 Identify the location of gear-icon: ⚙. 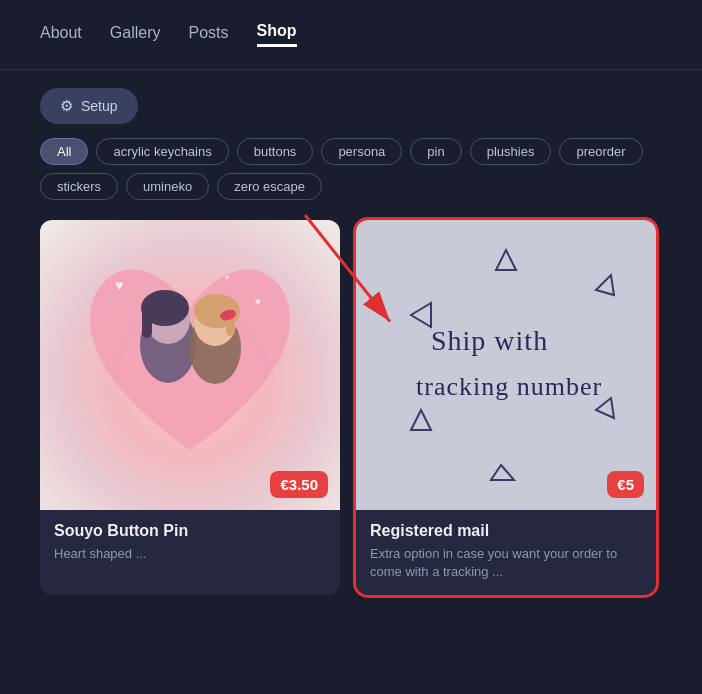
(66, 106).